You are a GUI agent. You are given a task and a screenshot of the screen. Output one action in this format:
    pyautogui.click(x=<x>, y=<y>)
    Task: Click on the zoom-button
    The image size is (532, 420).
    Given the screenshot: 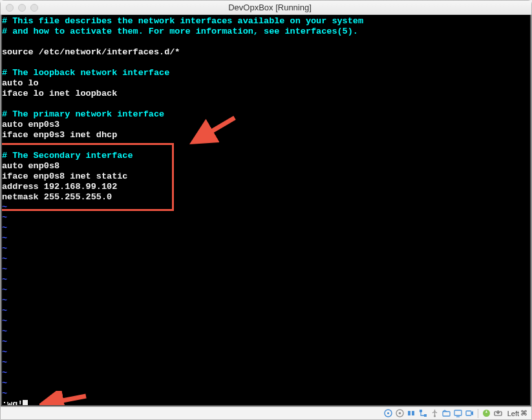 What is the action you would take?
    pyautogui.click(x=34, y=8)
    